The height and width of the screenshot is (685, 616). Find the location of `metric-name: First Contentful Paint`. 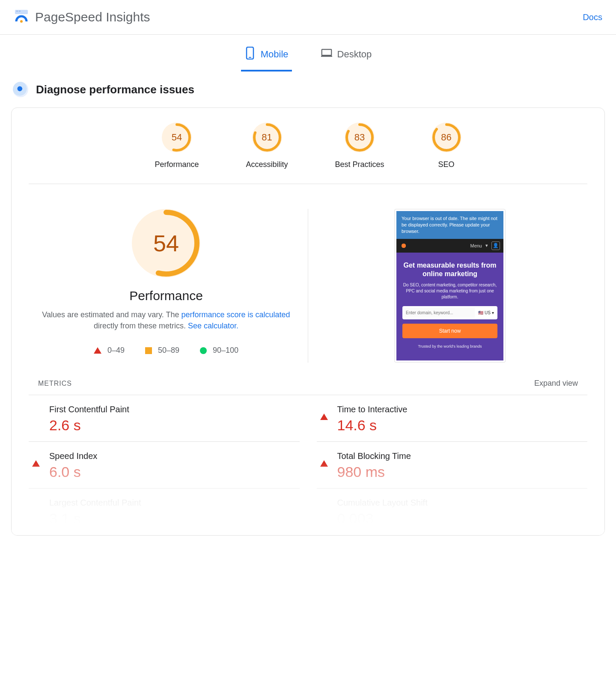

metric-name: First Contentful Paint is located at coordinates (89, 409).